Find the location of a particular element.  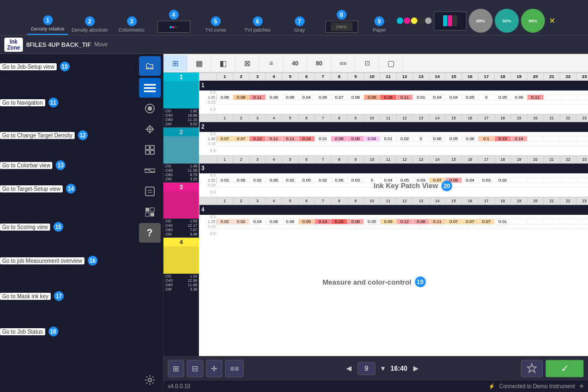

anno-num-17: 17 is located at coordinates (59, 296).